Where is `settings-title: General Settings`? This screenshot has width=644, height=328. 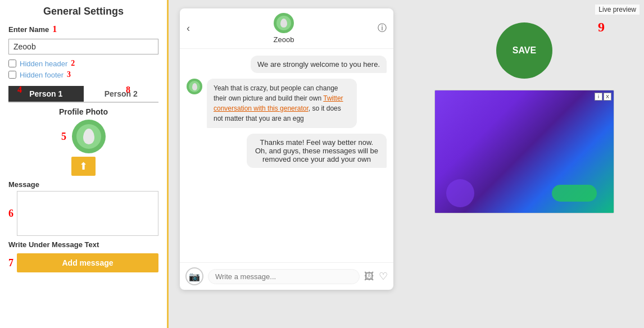 settings-title: General Settings is located at coordinates (83, 11).